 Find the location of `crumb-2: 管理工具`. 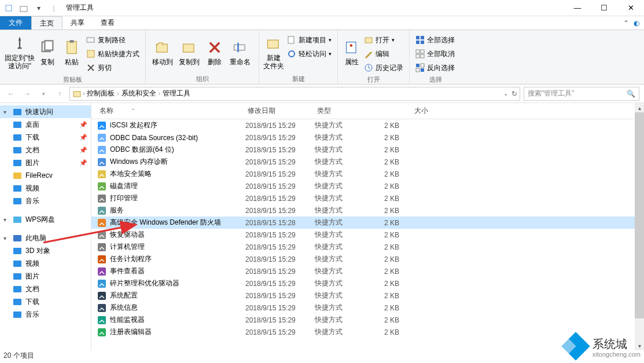

crumb-2: 管理工具 is located at coordinates (176, 94).